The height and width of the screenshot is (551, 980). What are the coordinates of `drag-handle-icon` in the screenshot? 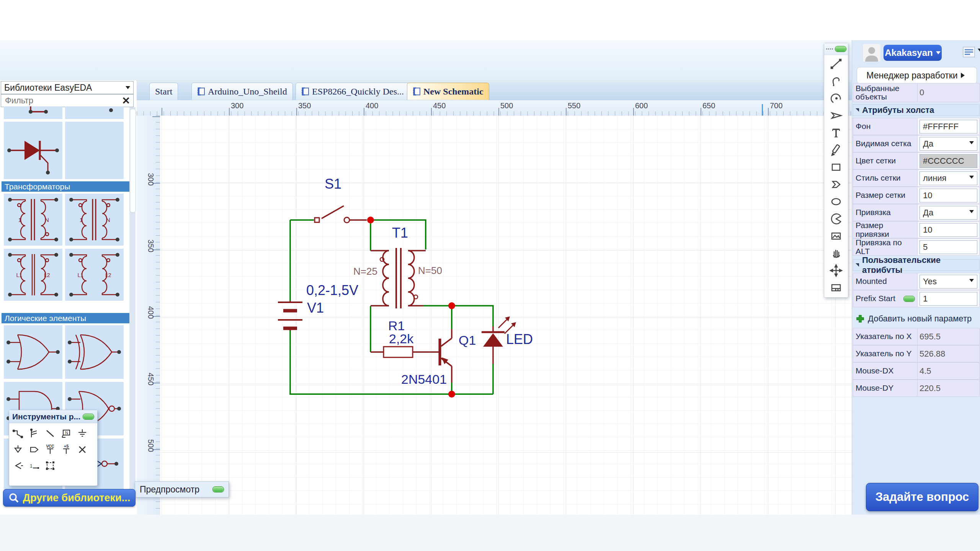 It's located at (830, 49).